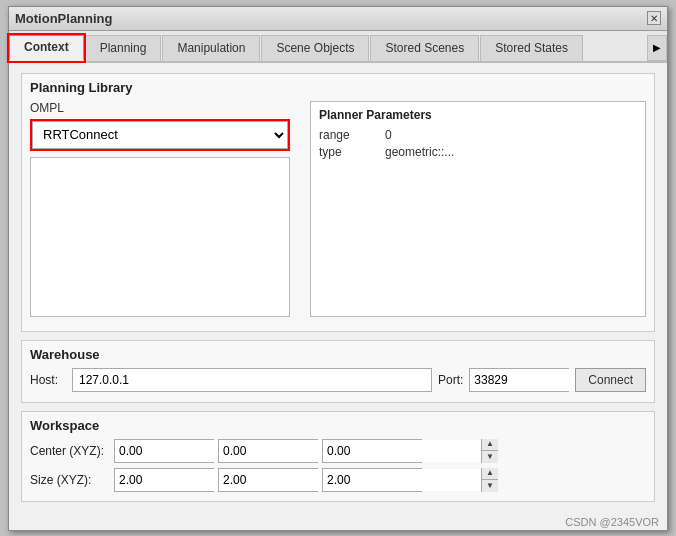 This screenshot has height=536, width=676. Describe the element at coordinates (490, 486) in the screenshot. I see `size-z-down: ▼` at that location.